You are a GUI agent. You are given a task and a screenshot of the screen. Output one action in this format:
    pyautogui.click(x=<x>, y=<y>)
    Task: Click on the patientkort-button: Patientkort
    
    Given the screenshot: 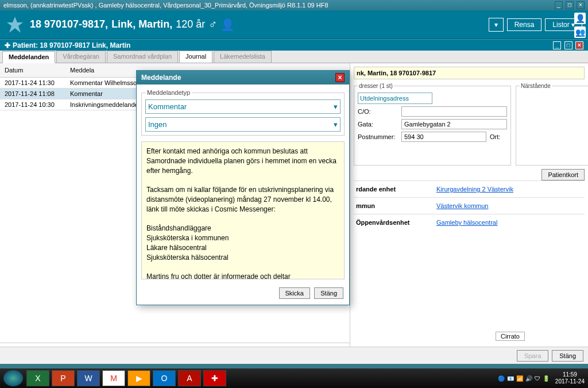 What is the action you would take?
    pyautogui.click(x=563, y=175)
    